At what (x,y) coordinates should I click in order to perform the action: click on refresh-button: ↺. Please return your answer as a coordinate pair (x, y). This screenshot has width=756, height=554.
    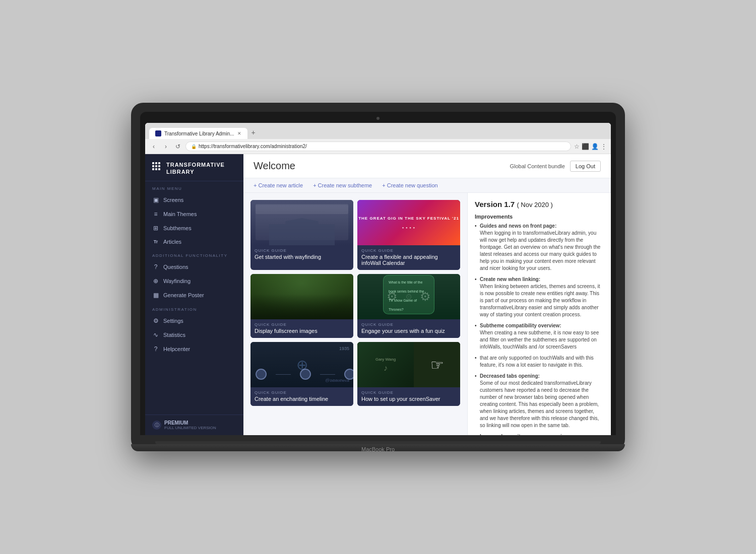
    Looking at the image, I should click on (178, 147).